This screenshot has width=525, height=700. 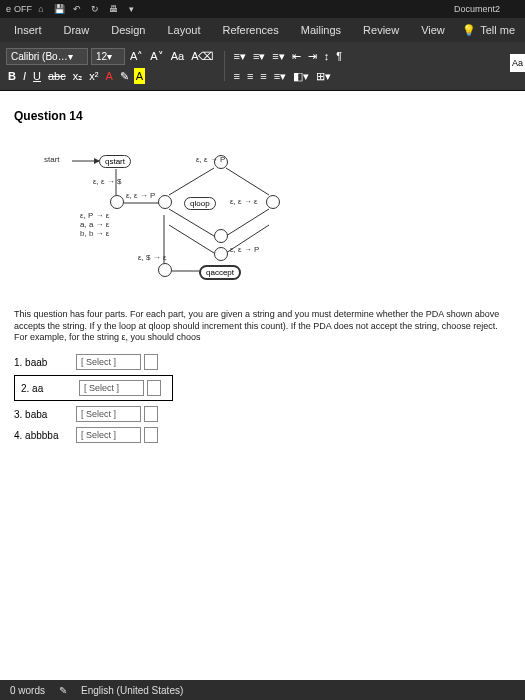 What do you see at coordinates (94, 216) in the screenshot?
I see `trans-line-0: ε, P → ε` at bounding box center [94, 216].